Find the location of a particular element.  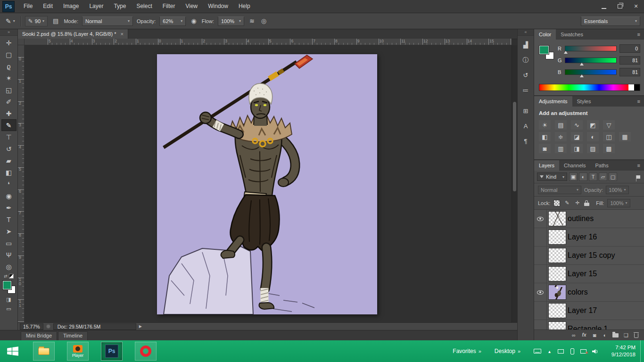

new-group-icon is located at coordinates (616, 336).